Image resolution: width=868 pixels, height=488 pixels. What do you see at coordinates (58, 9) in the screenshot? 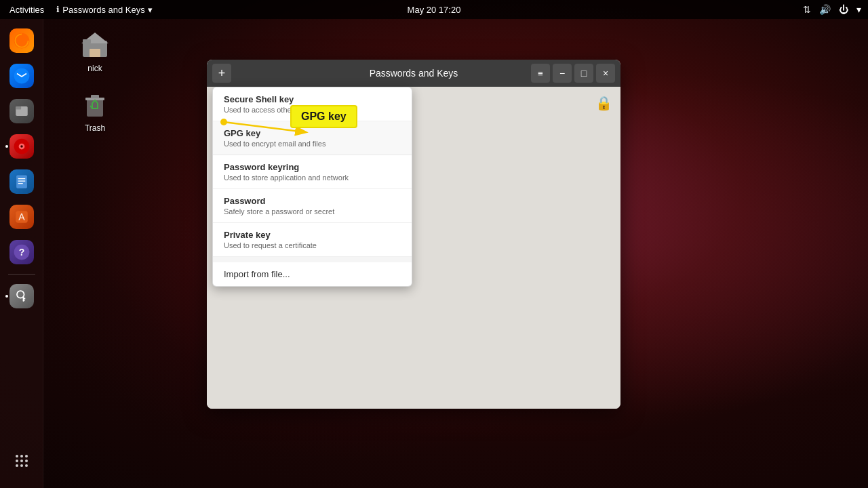
I see `app-indicator-icon: ℹ` at bounding box center [58, 9].